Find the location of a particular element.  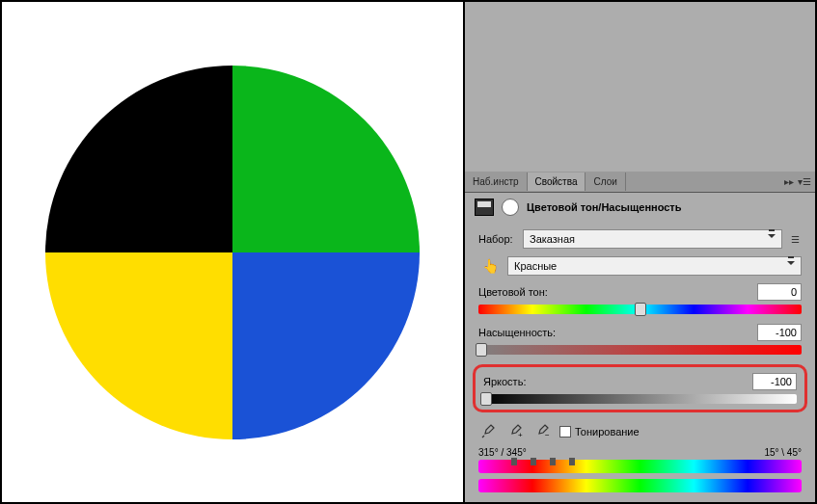

lightness-label: Яркость: is located at coordinates (504, 382).